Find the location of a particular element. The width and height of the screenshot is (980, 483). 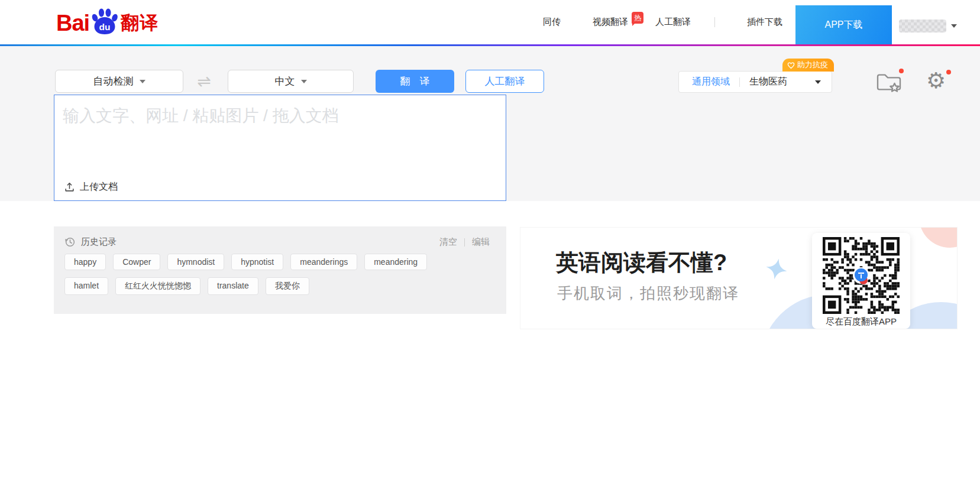

user-dropdown-caret-icon is located at coordinates (954, 26).